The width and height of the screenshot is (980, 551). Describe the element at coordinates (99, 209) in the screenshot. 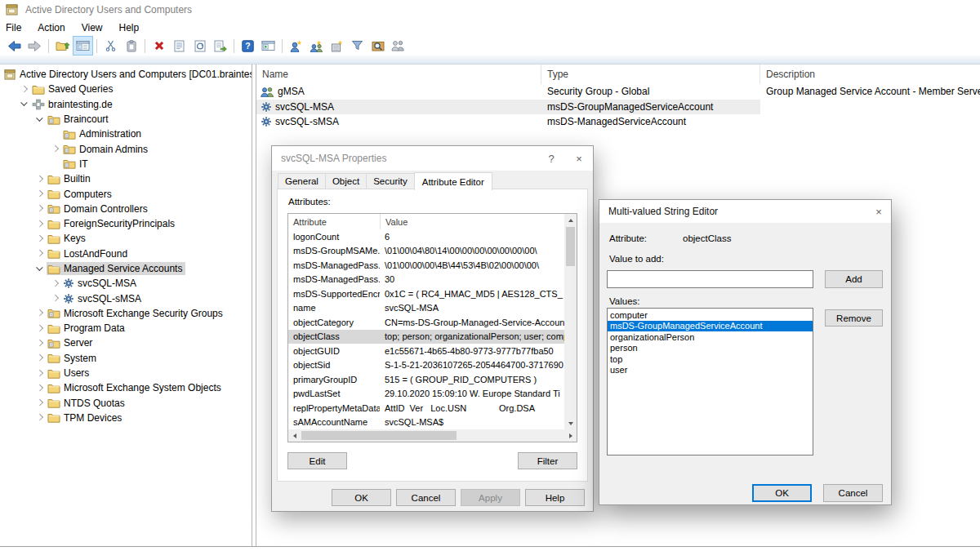

I see `tree-node: Domain Controllers` at that location.